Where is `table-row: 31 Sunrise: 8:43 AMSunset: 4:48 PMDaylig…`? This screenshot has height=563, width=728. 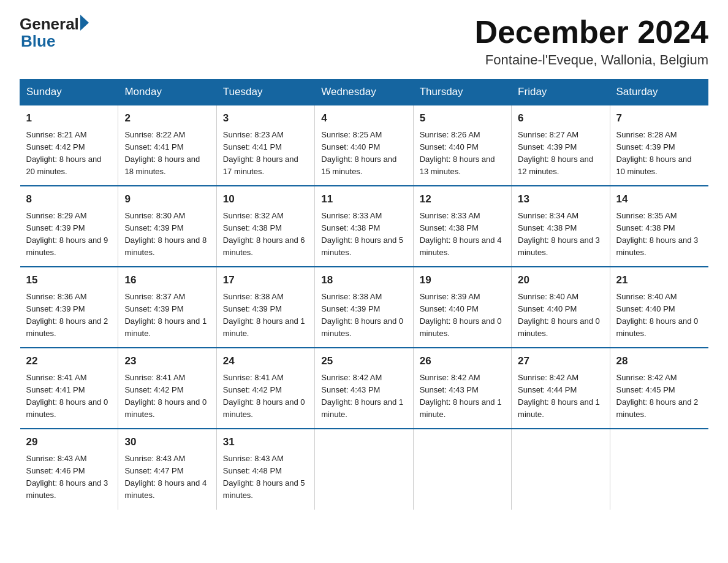 table-row: 31 Sunrise: 8:43 AMSunset: 4:48 PMDaylig… is located at coordinates (265, 469).